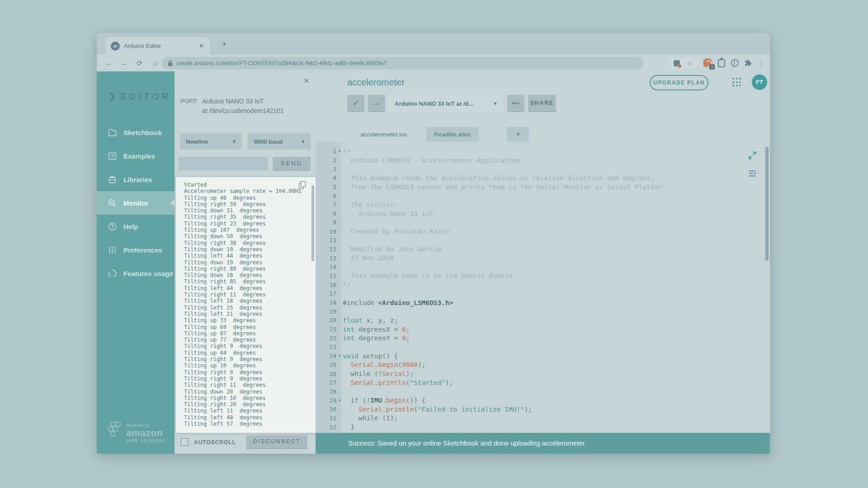 The image size is (868, 488). Describe the element at coordinates (250, 217) in the screenshot. I see `log-line: Tilting right 35 degrees` at that location.